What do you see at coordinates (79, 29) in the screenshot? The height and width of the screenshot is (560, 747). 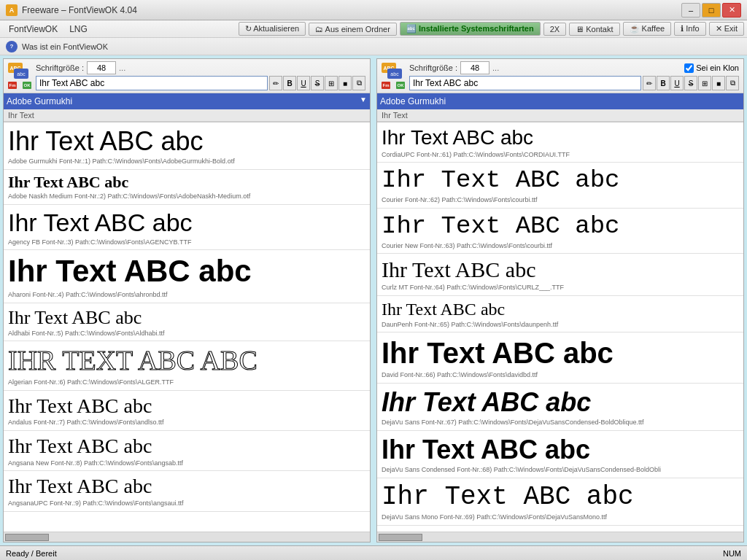 I see `menu-lng: LNG` at bounding box center [79, 29].